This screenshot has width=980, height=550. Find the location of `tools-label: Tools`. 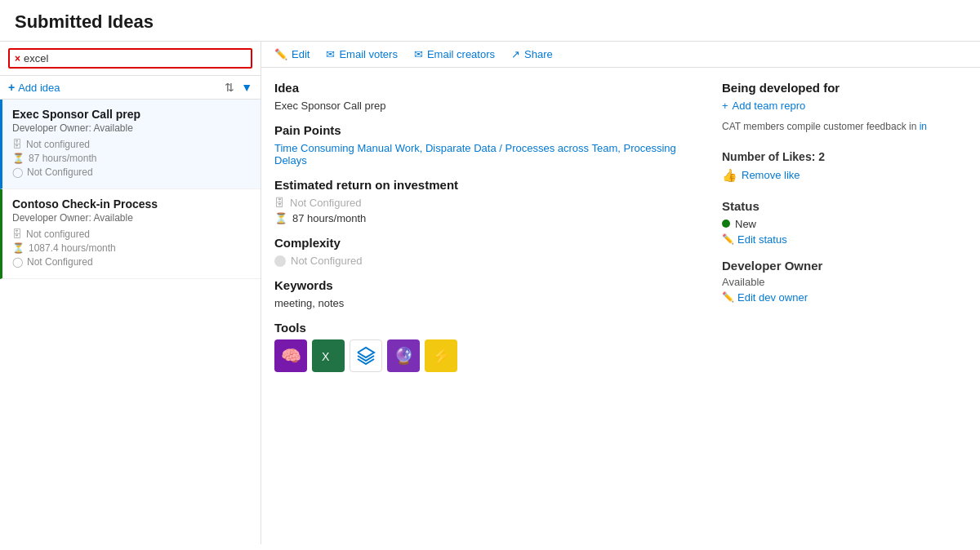

tools-label: Tools is located at coordinates (488, 328).